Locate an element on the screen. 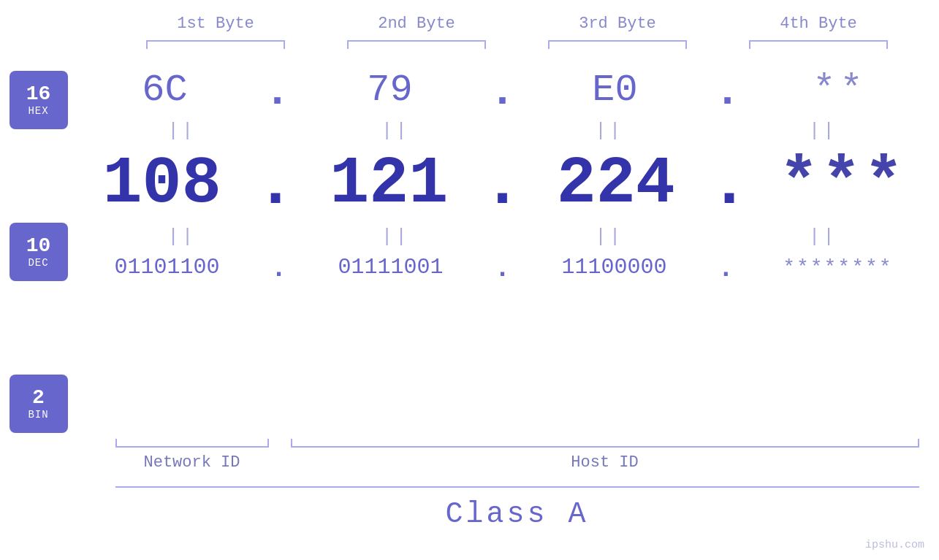  hex-val-2: 79 is located at coordinates (389, 91).